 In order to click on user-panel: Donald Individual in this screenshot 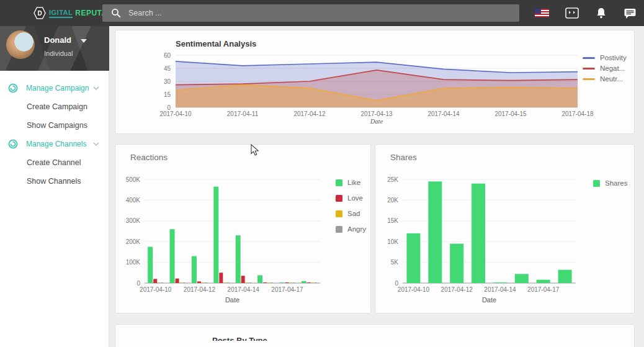, I will do `click(55, 48)`.